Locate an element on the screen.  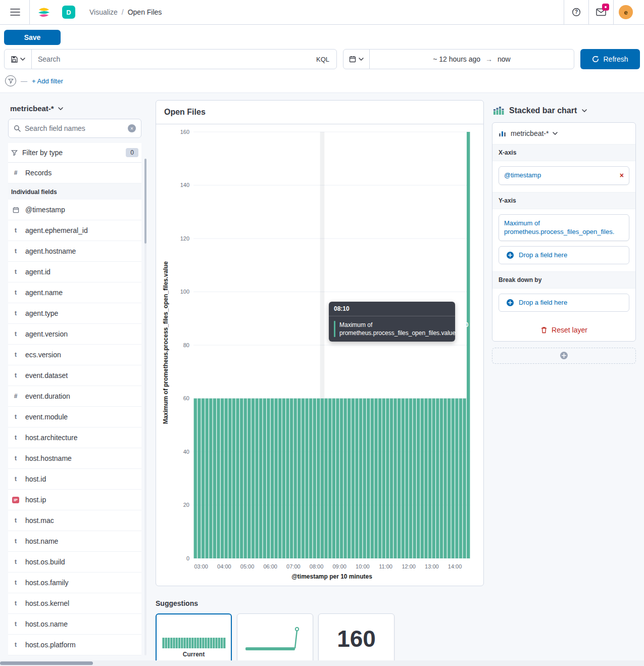
elastic-logo is located at coordinates (44, 12).